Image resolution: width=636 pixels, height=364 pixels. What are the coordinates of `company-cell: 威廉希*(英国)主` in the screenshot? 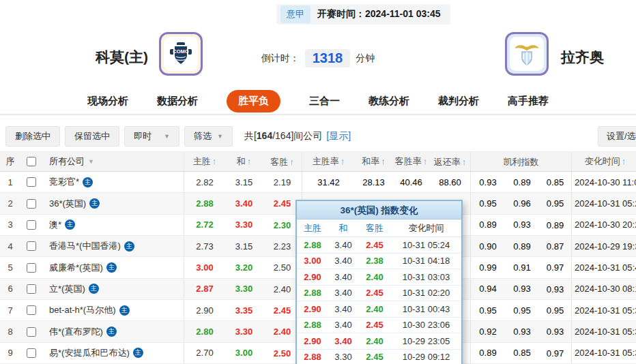 It's located at (113, 267).